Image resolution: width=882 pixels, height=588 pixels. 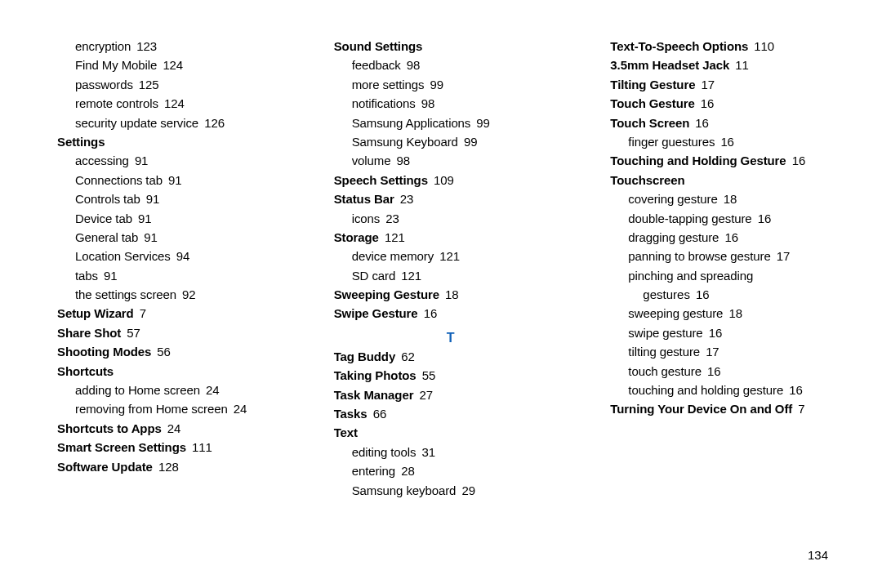 What do you see at coordinates (180, 256) in the screenshot?
I see `index-page: 94` at bounding box center [180, 256].